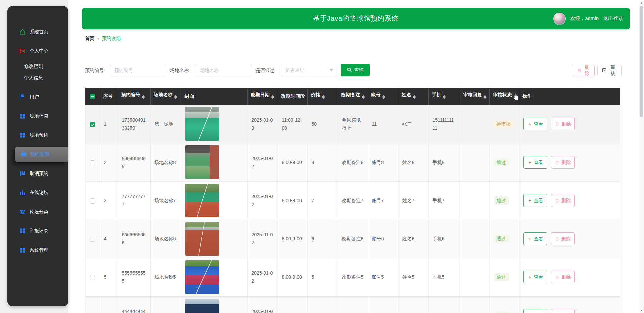 The width and height of the screenshot is (644, 313). I want to click on scroll-down-icon: ▼, so click(641, 310).